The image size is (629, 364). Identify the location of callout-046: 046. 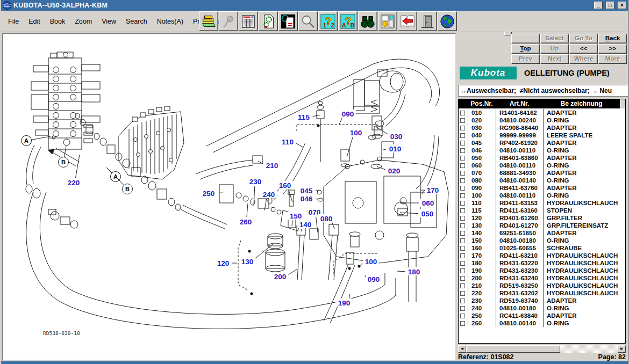
(306, 199).